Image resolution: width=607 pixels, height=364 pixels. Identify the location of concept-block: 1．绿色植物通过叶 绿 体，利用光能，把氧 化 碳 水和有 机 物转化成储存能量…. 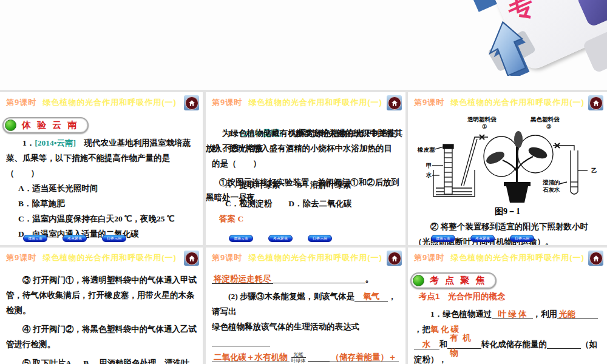
(507, 335).